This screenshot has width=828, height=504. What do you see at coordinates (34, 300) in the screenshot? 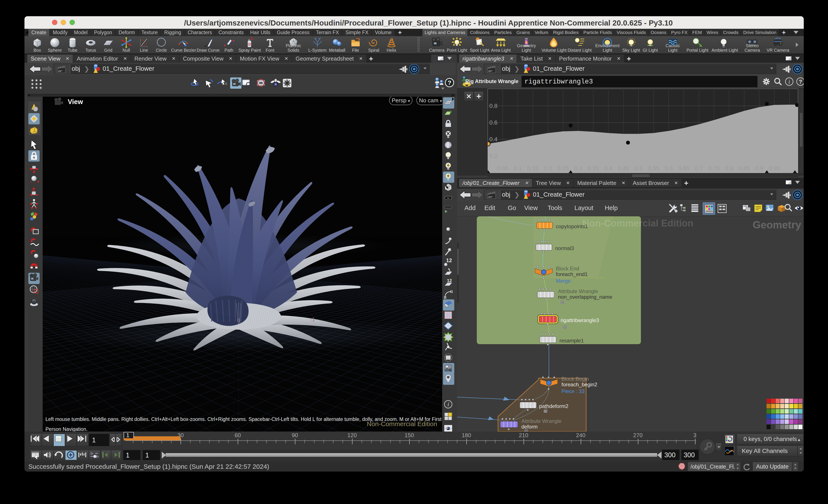
I see `svg-text: 22x` at bounding box center [34, 300].